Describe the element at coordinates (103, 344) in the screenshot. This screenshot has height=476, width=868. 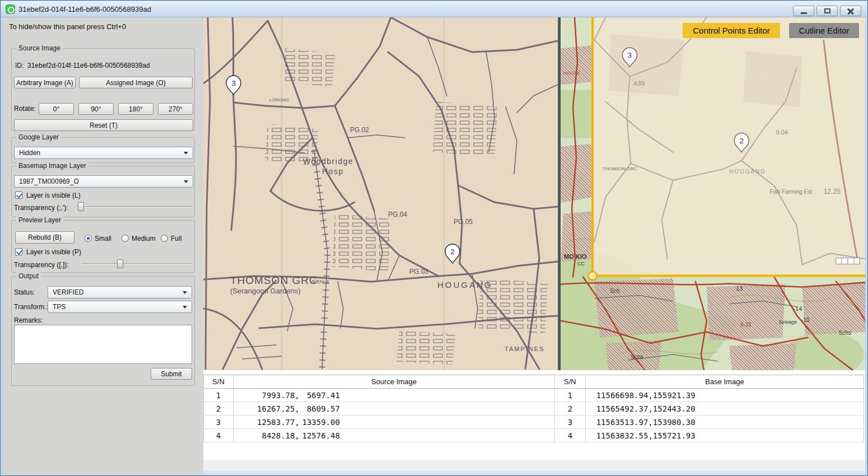
I see `remarks-input` at that location.